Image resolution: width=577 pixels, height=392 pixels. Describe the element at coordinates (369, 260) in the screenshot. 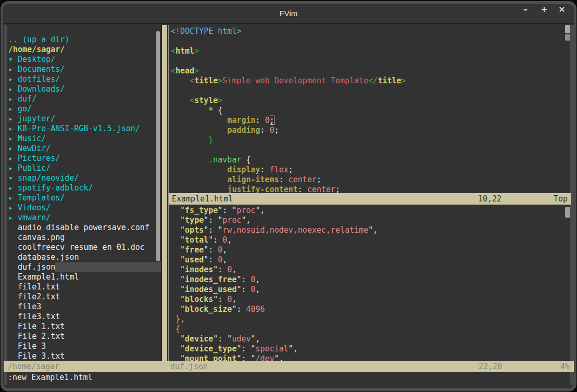

I see `code-line: "used": 0,` at that location.